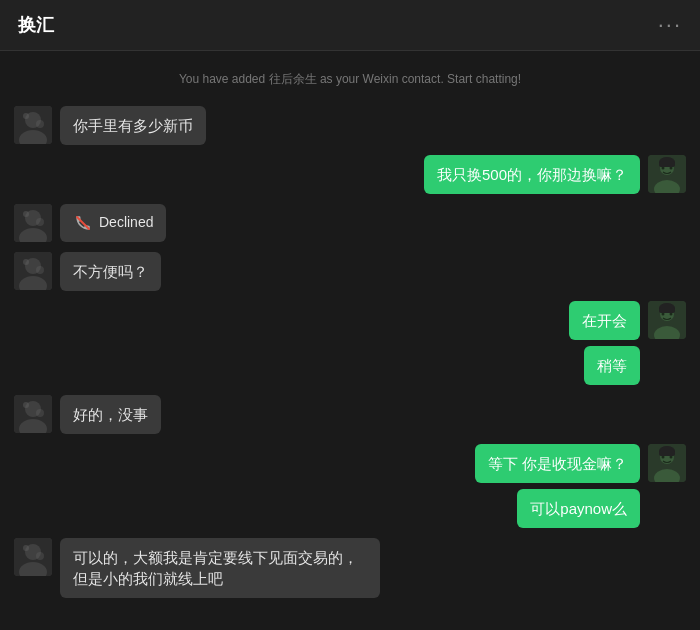 This screenshot has width=700, height=630. Describe the element at coordinates (126, 223) in the screenshot. I see `declined-label: Declined` at that location.